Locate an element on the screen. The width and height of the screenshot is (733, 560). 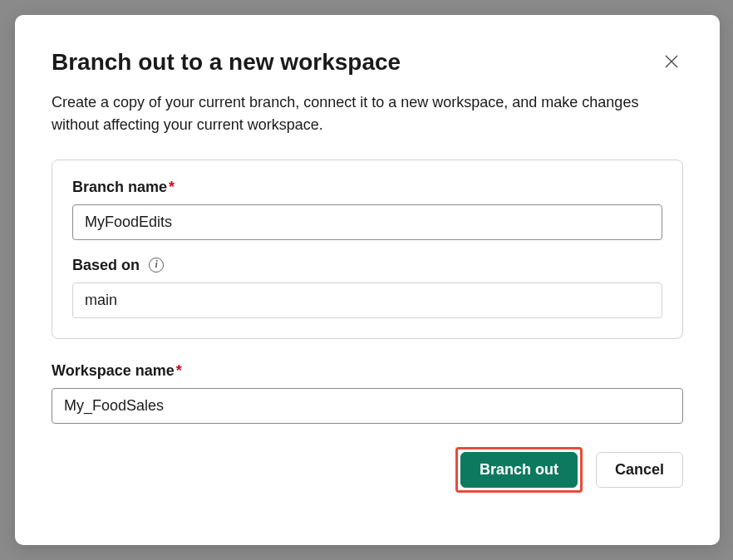
modal-description: Create a copy of your current branch, co… is located at coordinates (367, 114).